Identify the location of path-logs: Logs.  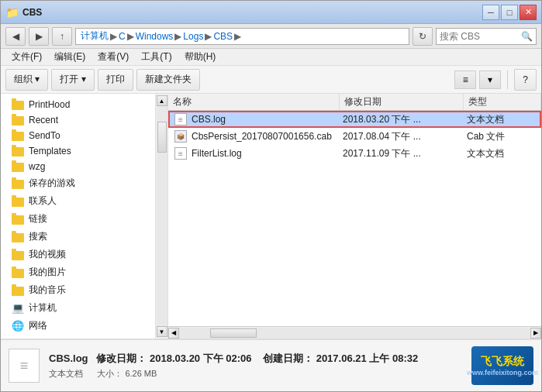
(193, 36).